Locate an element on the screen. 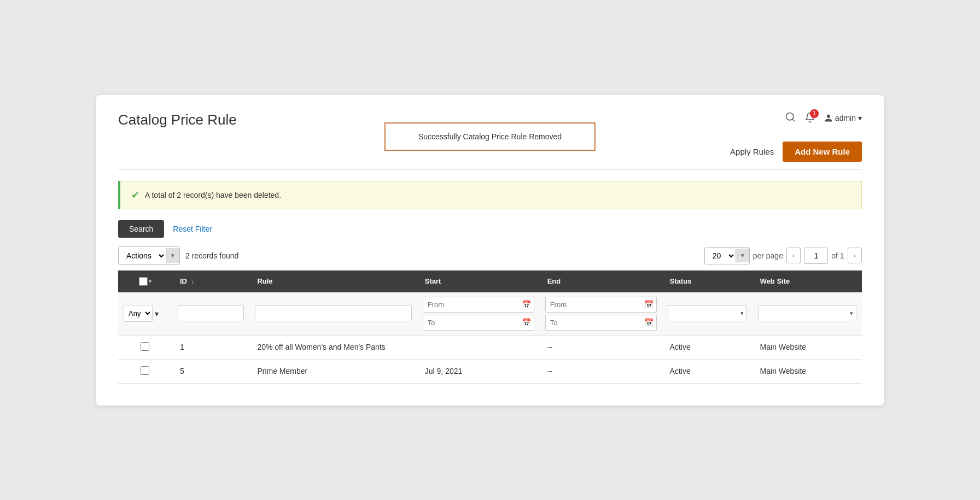  filter-end-from-input is located at coordinates (601, 305).